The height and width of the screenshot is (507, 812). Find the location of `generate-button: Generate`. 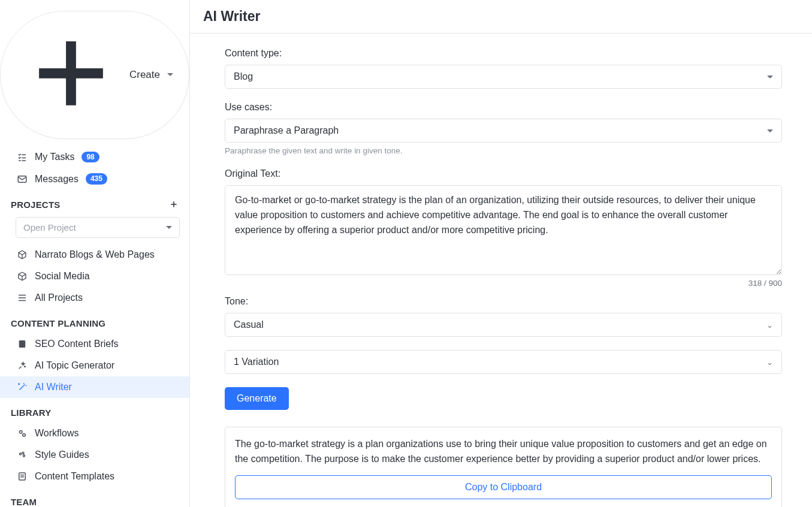

generate-button: Generate is located at coordinates (256, 399).